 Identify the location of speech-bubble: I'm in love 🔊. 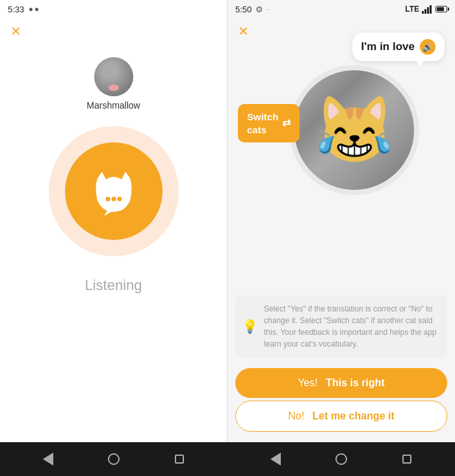
(398, 47).